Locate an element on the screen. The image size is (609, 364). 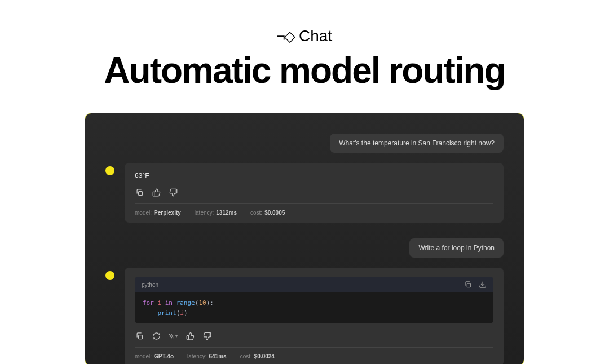
code-content: for i in range(10): print(i) is located at coordinates (314, 308).